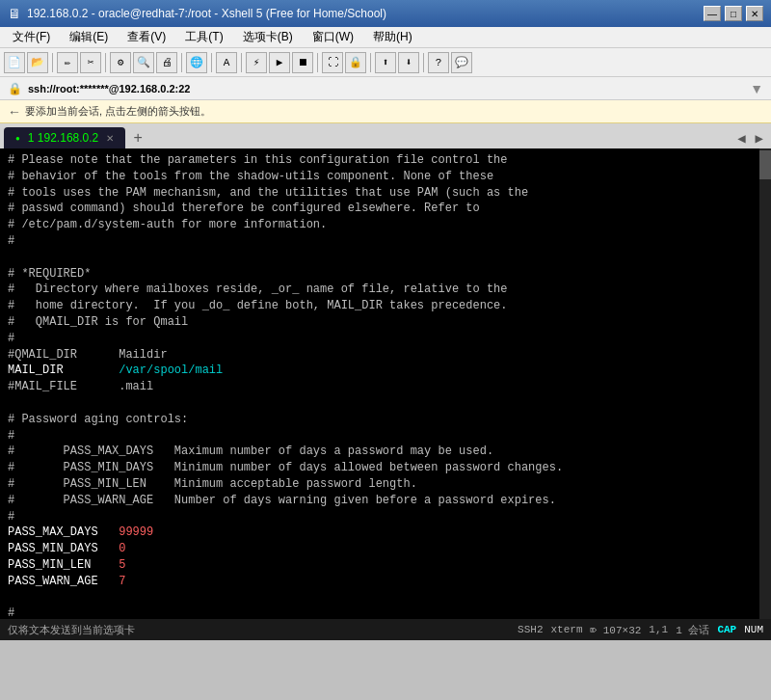 This screenshot has height=700, width=771. What do you see at coordinates (386, 89) in the screenshot?
I see `address-bar: 🔒 ssh://root:*******@192.168.0.2:22 ▼` at bounding box center [386, 89].